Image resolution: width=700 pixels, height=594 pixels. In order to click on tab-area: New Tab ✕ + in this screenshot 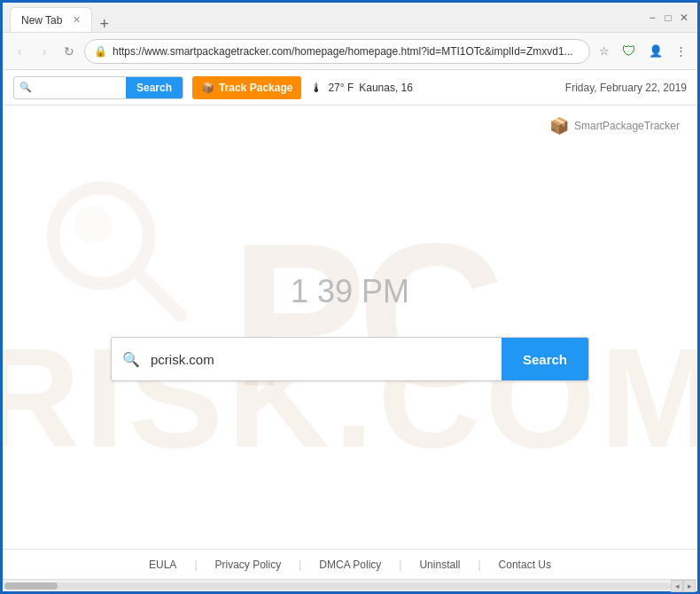, I will do `click(328, 18)`.